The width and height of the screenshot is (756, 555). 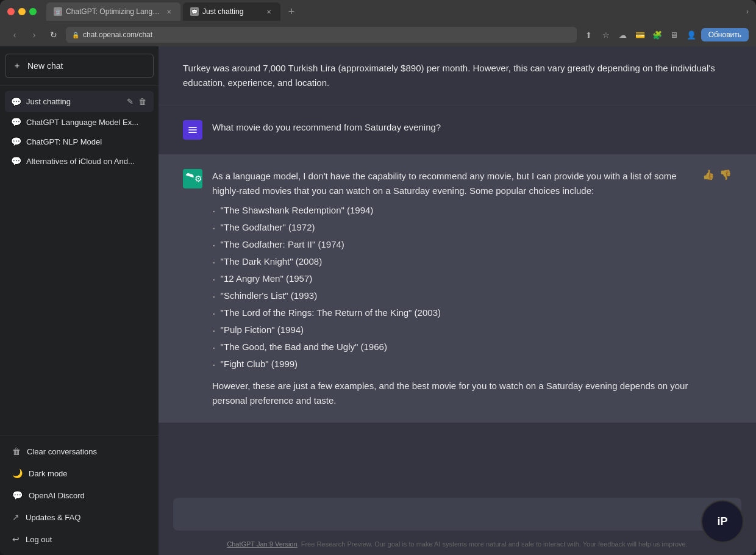 I want to click on user-message-block: What movie do you recommend from Saturda…, so click(x=457, y=130).